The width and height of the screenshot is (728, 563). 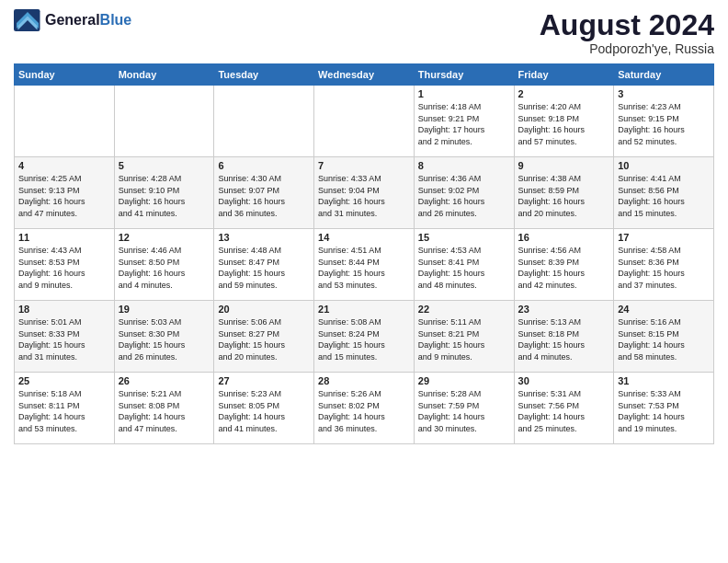 I want to click on day-of-week-header: Thursday, so click(x=463, y=75).